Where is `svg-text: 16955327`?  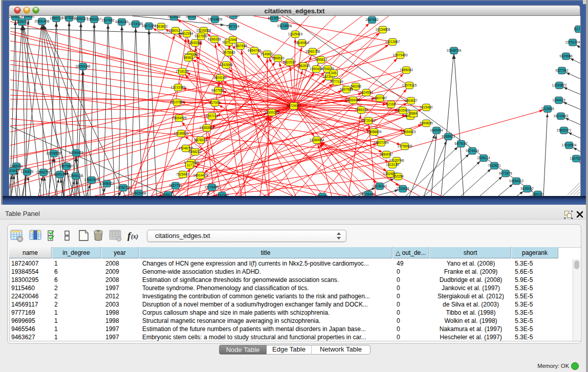 svg-text: 16955327 is located at coordinates (81, 18).